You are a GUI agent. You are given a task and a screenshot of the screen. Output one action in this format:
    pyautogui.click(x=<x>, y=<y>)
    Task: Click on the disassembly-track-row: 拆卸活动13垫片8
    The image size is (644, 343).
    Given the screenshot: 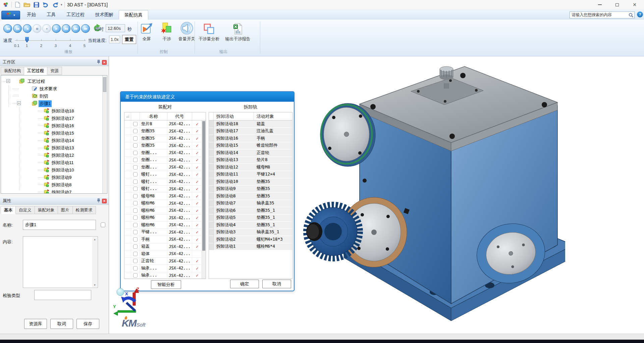 What is the action you would take?
    pyautogui.click(x=251, y=160)
    